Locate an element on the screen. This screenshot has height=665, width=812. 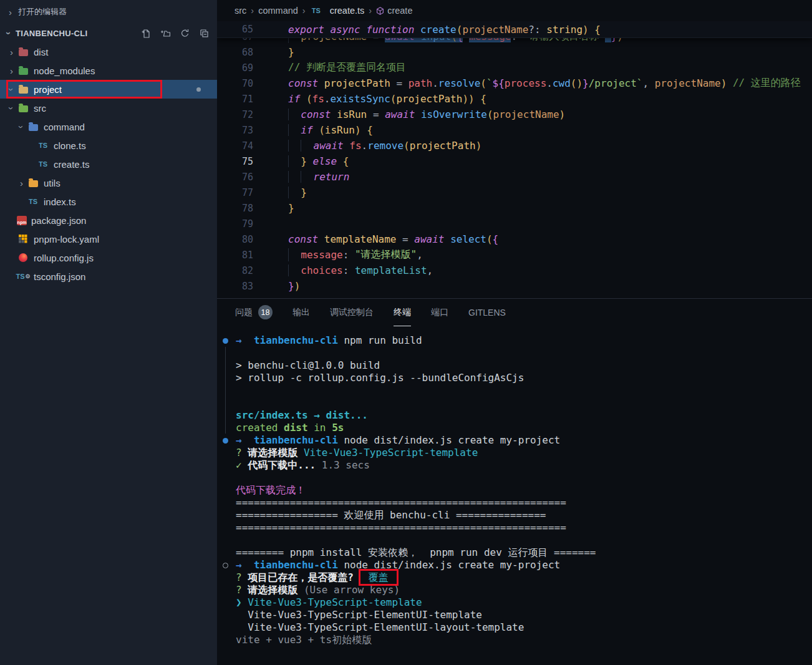
code-token: path is located at coordinates (420, 84).